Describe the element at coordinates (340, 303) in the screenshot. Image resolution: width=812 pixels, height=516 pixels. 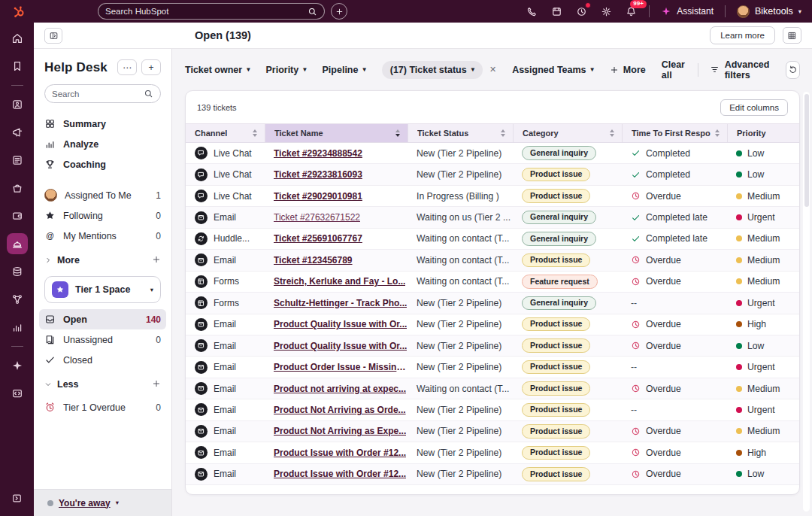
I see `ticket-link: Schultz-Hettinger - Track Pho...` at that location.